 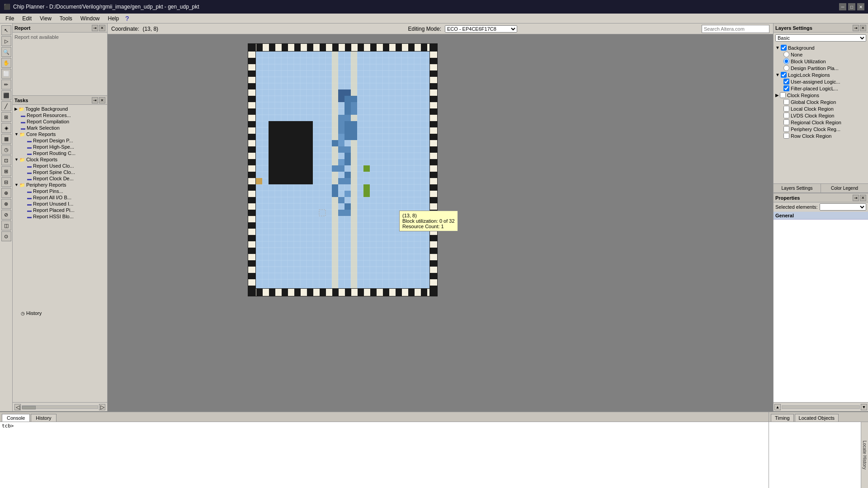 I want to click on block-util-radio, so click(x=787, y=61).